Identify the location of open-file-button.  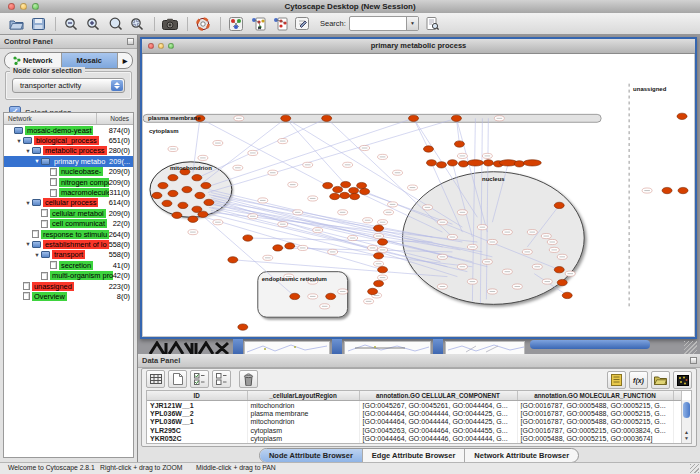
(16, 24).